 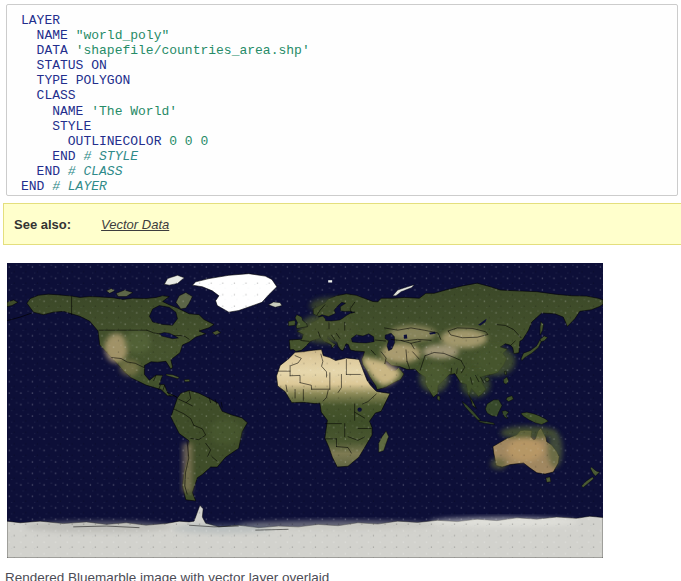 I want to click on code-line: NAME 'The World', so click(x=342, y=112).